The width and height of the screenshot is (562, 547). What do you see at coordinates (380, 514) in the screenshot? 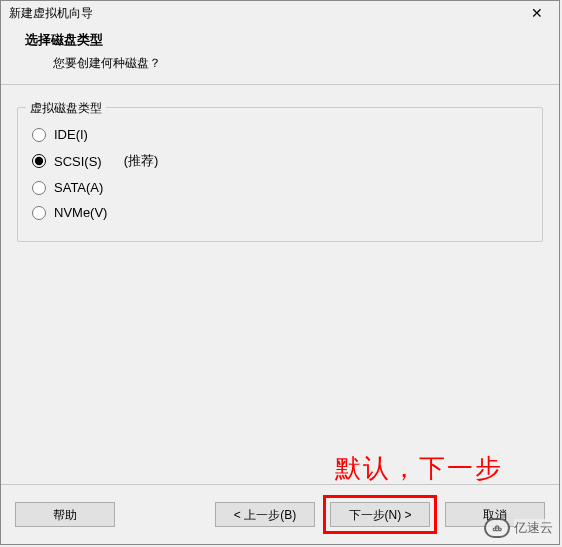
I see `next-button-highlight: 下一步(N) >` at bounding box center [380, 514].